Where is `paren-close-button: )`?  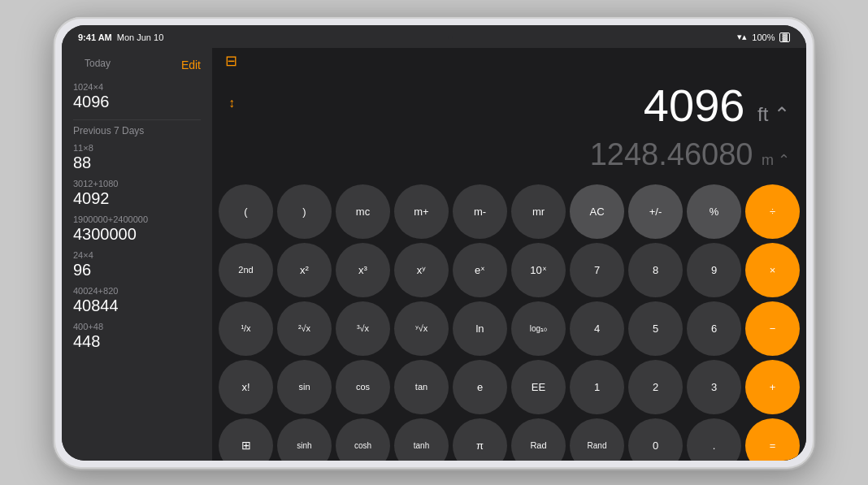 paren-close-button: ) is located at coordinates (304, 211).